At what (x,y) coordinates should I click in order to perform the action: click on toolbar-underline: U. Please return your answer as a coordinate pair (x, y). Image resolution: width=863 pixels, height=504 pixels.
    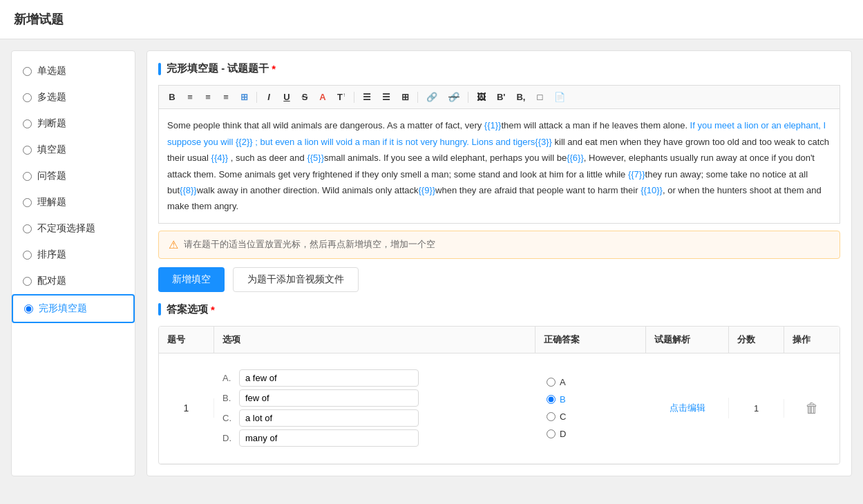
    Looking at the image, I should click on (287, 97).